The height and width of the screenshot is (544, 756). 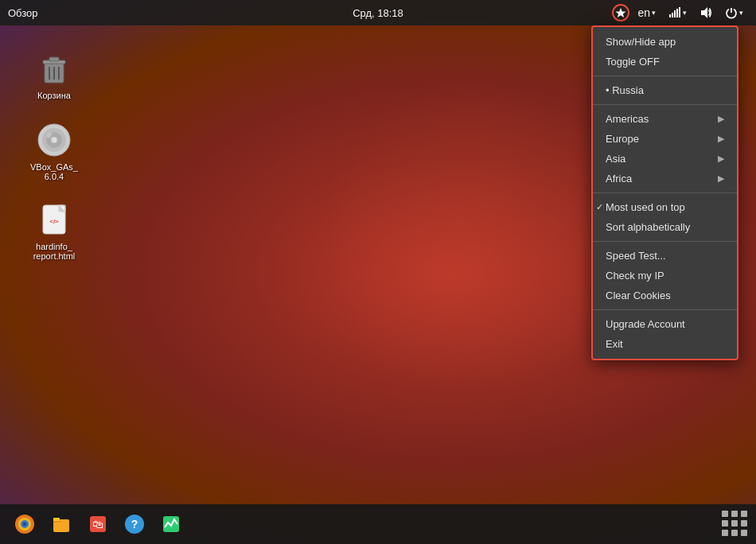 What do you see at coordinates (171, 524) in the screenshot?
I see `taskbar-system-monitor` at bounding box center [171, 524].